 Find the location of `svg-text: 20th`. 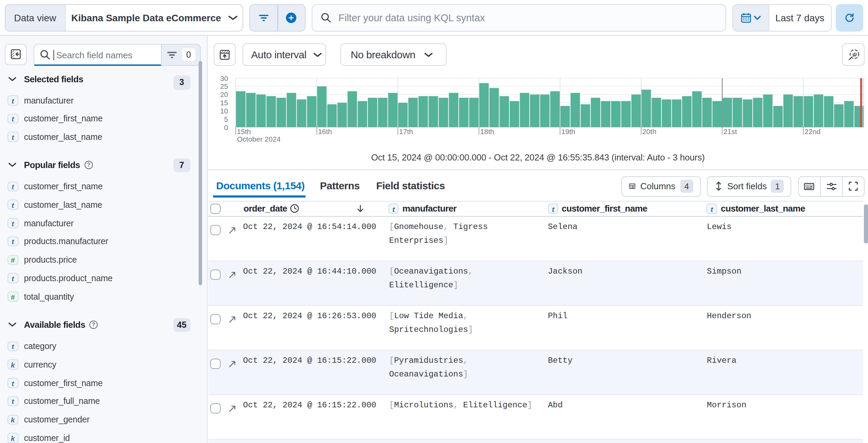

svg-text: 20th is located at coordinates (649, 132).